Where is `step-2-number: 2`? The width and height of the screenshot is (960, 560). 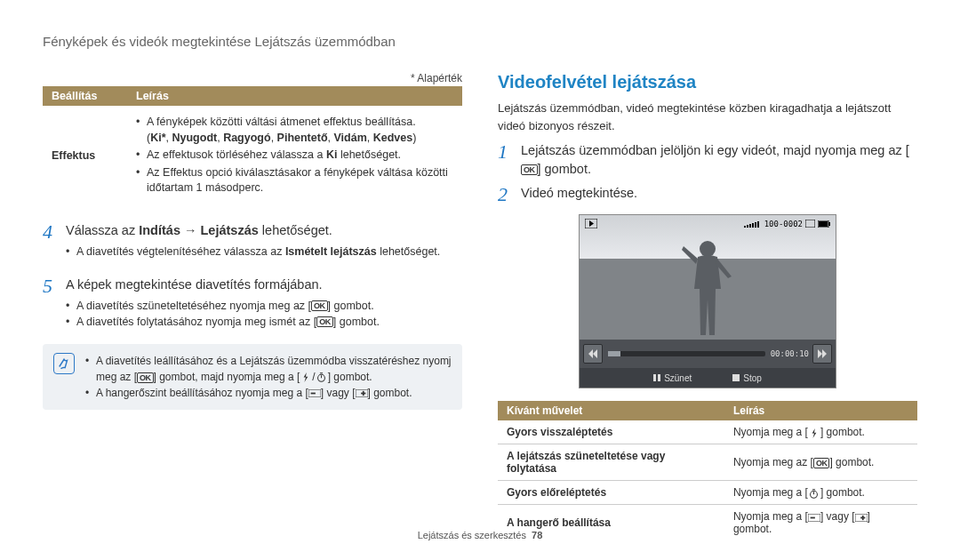 step-2-number: 2 is located at coordinates (509, 195).